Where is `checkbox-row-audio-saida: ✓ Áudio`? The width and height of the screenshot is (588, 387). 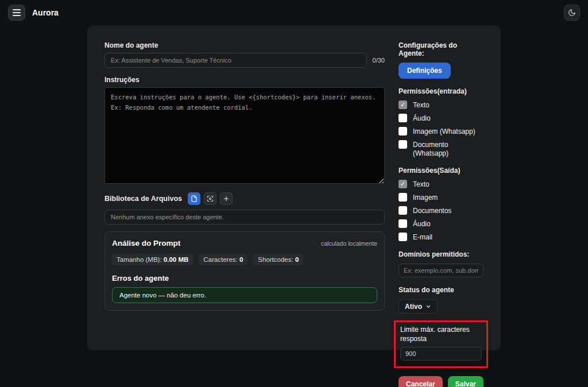
checkbox-row-audio-saida: ✓ Áudio is located at coordinates (441, 224).